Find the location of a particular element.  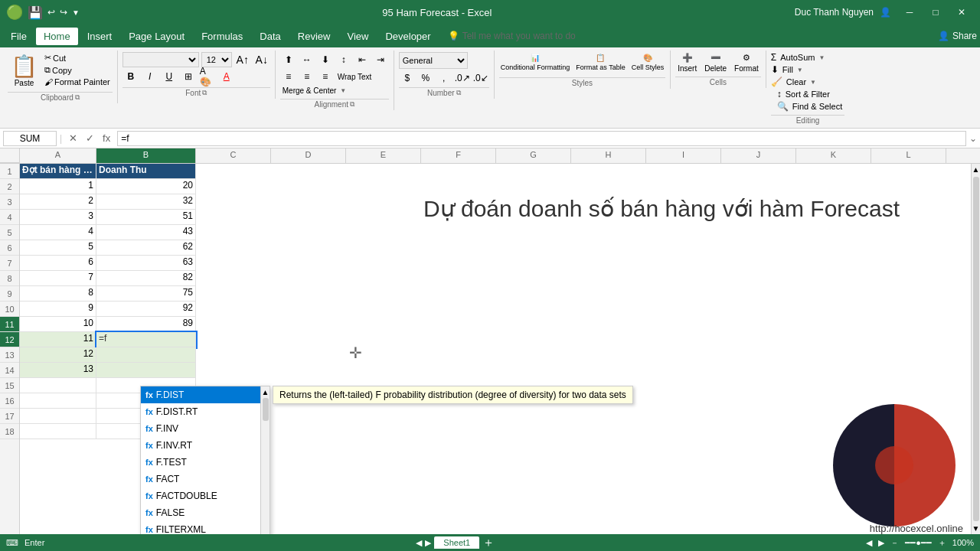

cell-a12: 11 is located at coordinates (58, 340).